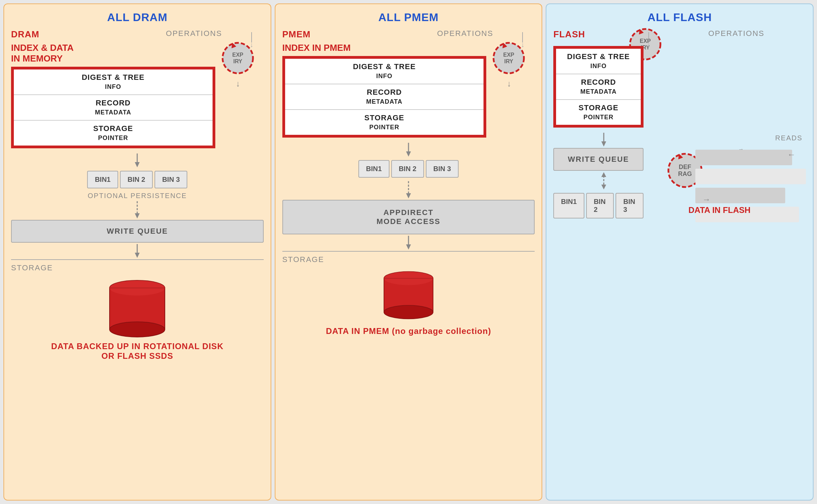 Image resolution: width=817 pixels, height=504 pixels. Describe the element at coordinates (603, 181) in the screenshot. I see `flash-dbl-arrow` at that location.